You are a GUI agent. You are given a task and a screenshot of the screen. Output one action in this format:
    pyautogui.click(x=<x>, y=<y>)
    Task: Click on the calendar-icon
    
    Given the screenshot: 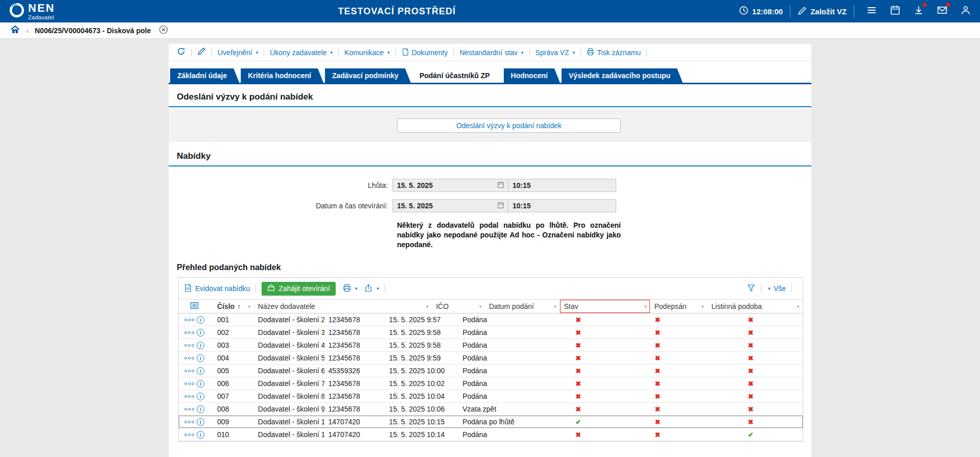 What is the action you would take?
    pyautogui.click(x=895, y=11)
    